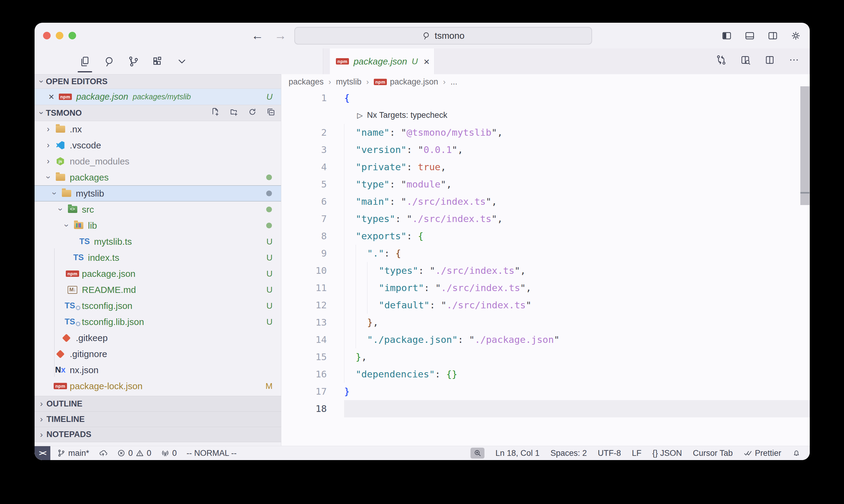  Describe the element at coordinates (54, 194) in the screenshot. I see `chevron-down-icon: ›` at that location.